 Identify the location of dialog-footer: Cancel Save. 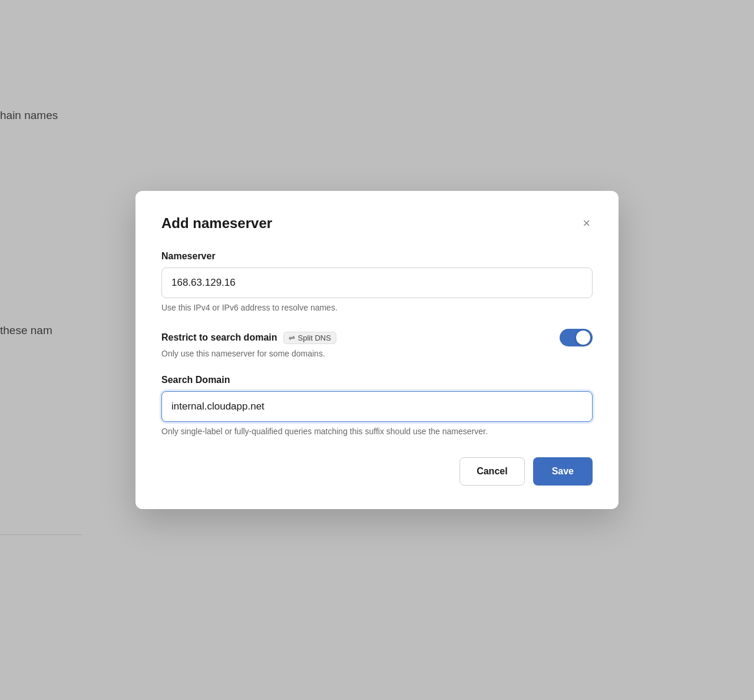
(377, 471).